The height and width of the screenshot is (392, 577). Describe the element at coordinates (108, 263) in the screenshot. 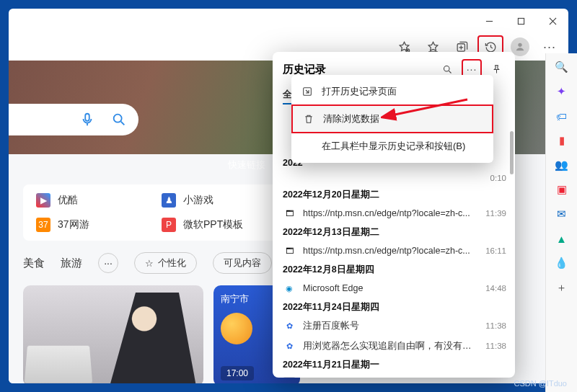

I see `more-categories-icon: ···` at that location.